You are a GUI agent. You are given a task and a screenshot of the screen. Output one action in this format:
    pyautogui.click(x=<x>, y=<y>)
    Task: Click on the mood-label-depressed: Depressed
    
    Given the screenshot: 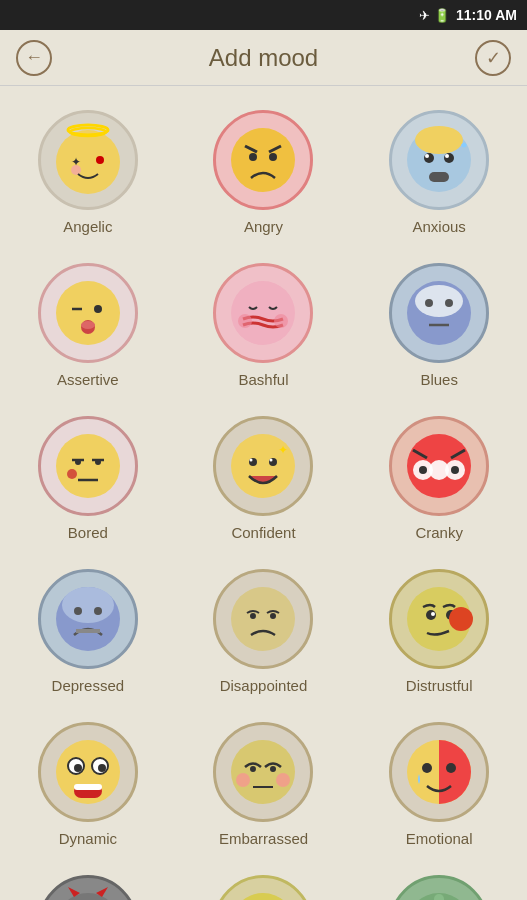 What is the action you would take?
    pyautogui.click(x=88, y=686)
    